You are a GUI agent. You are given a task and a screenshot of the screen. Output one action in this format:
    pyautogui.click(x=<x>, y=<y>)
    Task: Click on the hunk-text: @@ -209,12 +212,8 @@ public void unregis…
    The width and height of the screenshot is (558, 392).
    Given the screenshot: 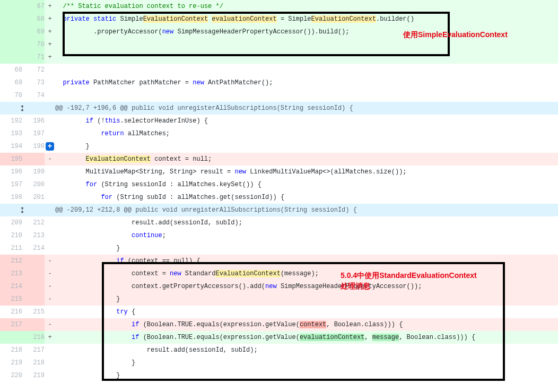 What is the action you would take?
    pyautogui.click(x=307, y=210)
    